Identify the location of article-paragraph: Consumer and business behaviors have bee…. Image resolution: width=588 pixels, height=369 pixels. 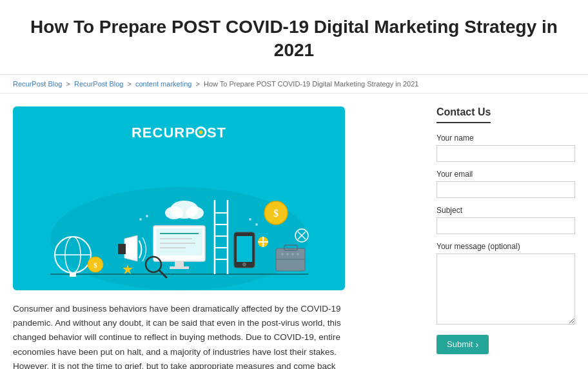
(179, 335).